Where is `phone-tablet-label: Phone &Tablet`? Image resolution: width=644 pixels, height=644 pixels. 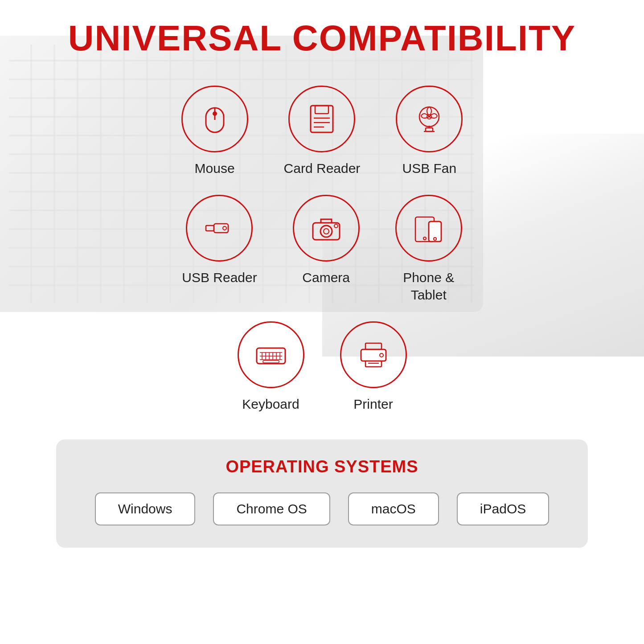 phone-tablet-label: Phone &Tablet is located at coordinates (429, 286).